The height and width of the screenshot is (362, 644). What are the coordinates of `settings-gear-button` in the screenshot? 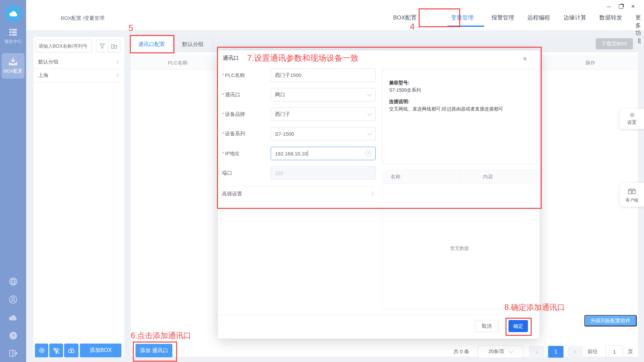 It's located at (42, 351).